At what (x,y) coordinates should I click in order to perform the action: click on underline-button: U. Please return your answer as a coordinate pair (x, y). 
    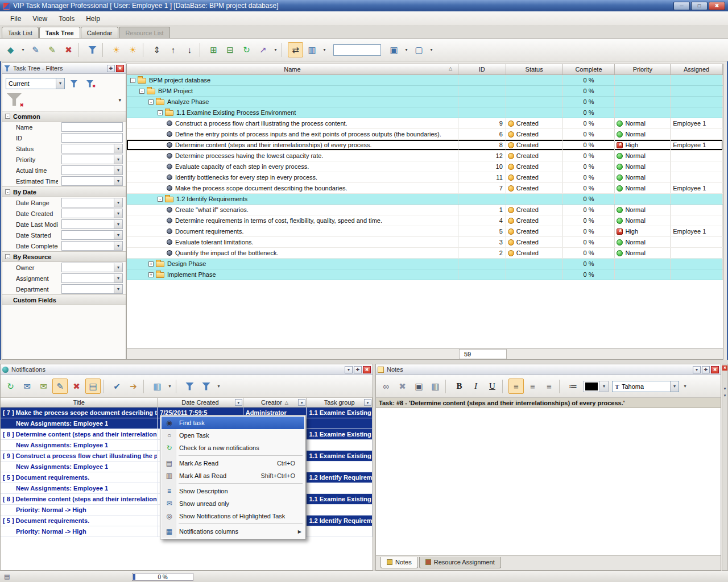
    Looking at the image, I should click on (493, 386).